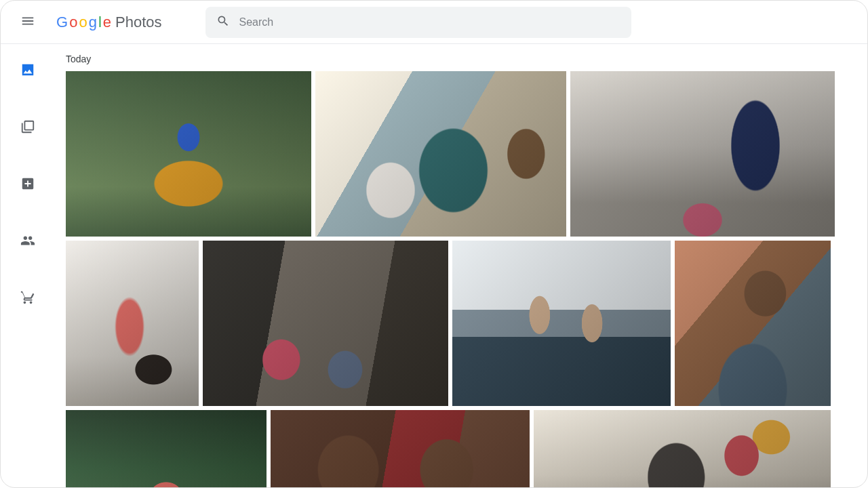 The height and width of the screenshot is (488, 868). Describe the element at coordinates (28, 185) in the screenshot. I see `nav-upload` at that location.